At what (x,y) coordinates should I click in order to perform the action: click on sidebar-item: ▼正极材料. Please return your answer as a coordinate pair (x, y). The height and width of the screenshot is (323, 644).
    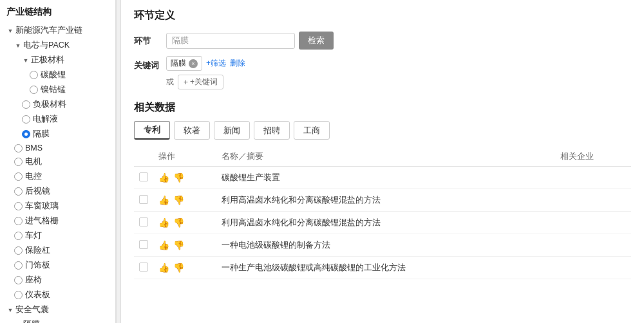
    Looking at the image, I should click on (58, 60).